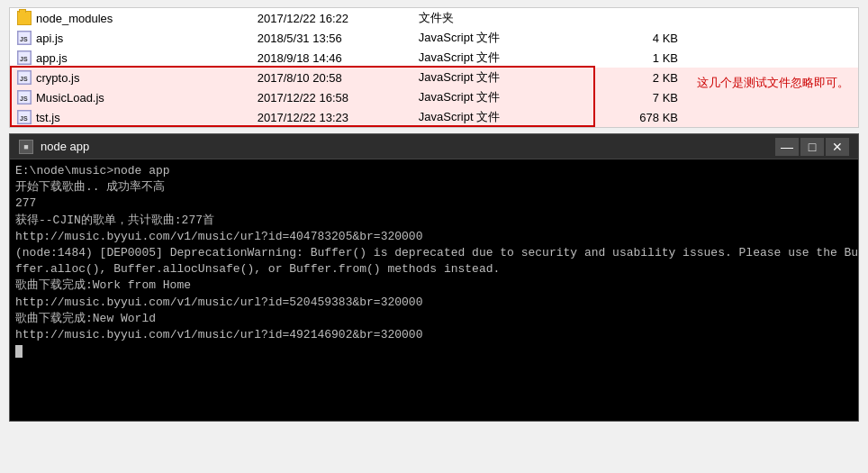 This screenshot has width=868, height=473. What do you see at coordinates (701, 38) in the screenshot?
I see `file-size: 4 KB` at bounding box center [701, 38].